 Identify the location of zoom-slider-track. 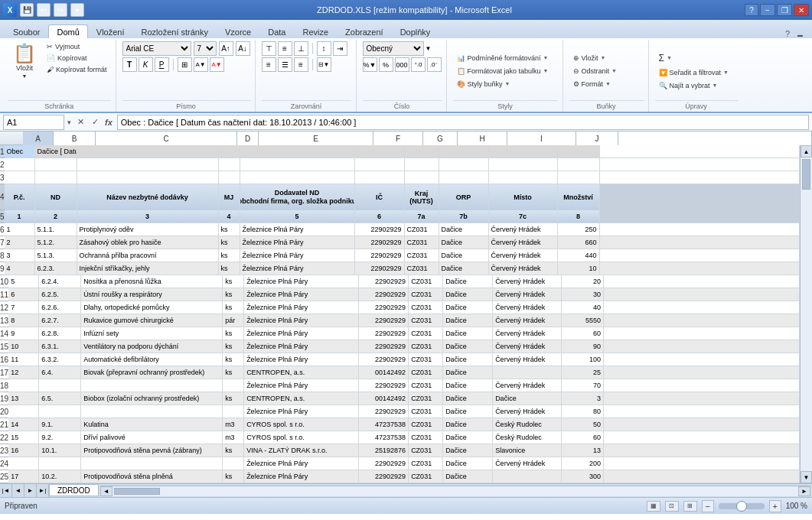
(742, 506).